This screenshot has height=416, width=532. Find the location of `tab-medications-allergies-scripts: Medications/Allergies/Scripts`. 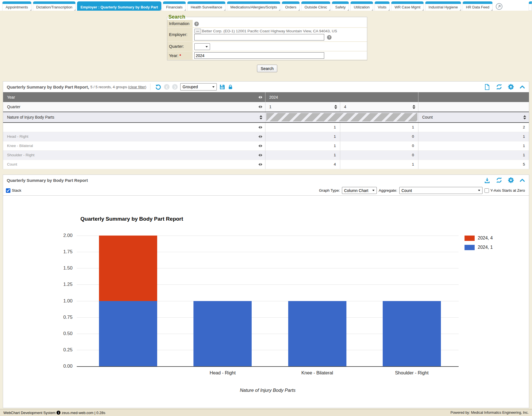

tab-medications-allergies-scripts: Medications/Allergies/Scripts is located at coordinates (254, 6).